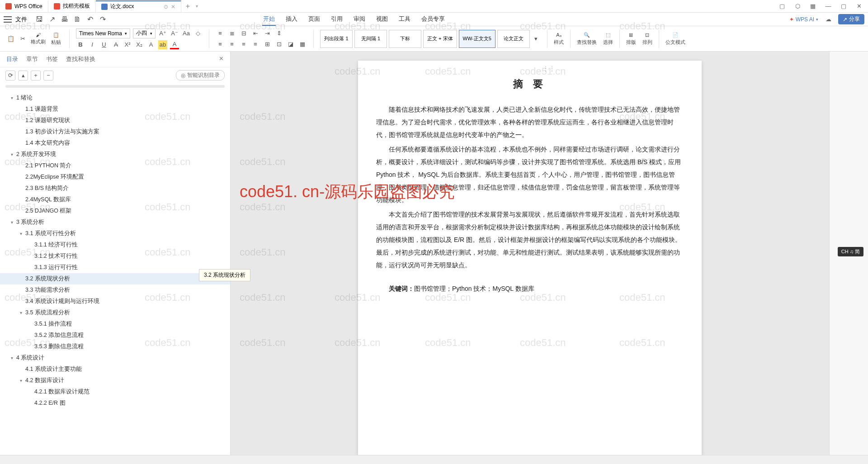 This screenshot has width=868, height=464. What do you see at coordinates (115, 268) in the screenshot?
I see `toc-item: 3.1.3 运行可行性` at bounding box center [115, 268].